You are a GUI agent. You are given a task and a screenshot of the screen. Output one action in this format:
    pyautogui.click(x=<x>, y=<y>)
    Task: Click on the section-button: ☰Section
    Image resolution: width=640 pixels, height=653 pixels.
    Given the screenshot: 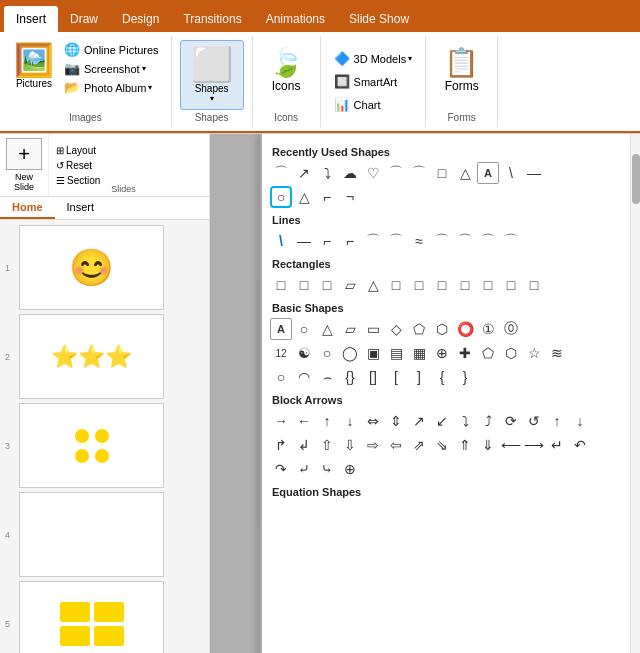 What is the action you would take?
    pyautogui.click(x=78, y=180)
    